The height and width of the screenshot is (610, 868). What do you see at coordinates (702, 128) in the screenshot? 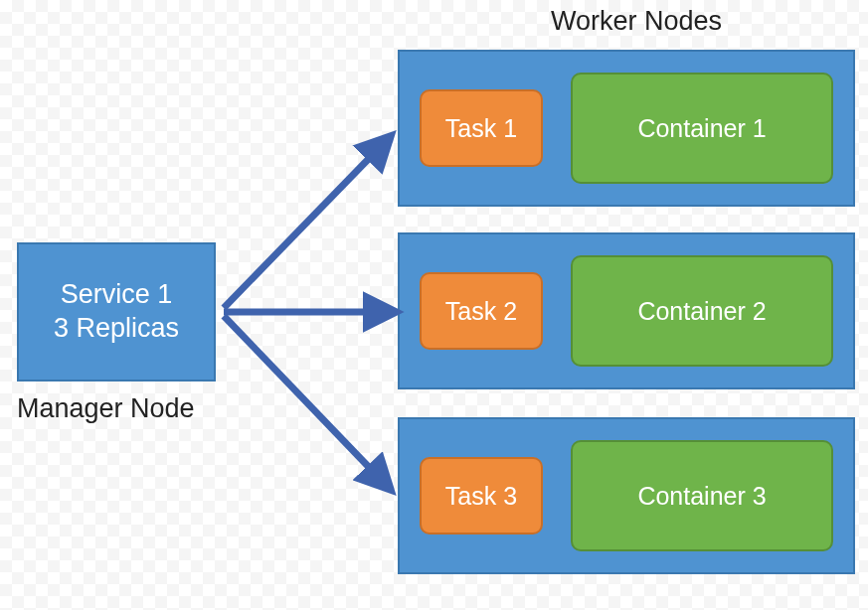
I see `container-box-1: Container 1` at bounding box center [702, 128].